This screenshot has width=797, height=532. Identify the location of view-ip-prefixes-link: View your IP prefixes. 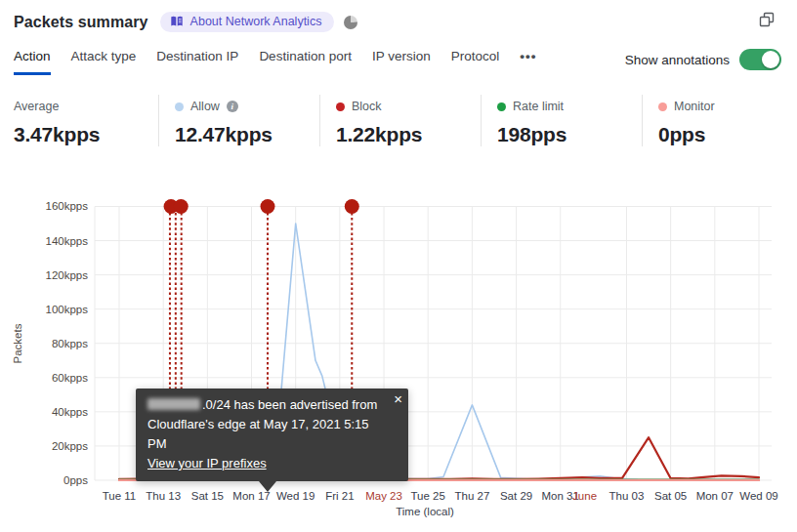
(207, 464).